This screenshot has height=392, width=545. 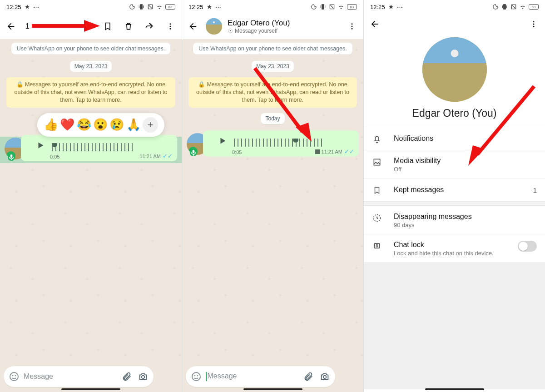 What do you see at coordinates (91, 378) in the screenshot?
I see `composer: Message` at bounding box center [91, 378].